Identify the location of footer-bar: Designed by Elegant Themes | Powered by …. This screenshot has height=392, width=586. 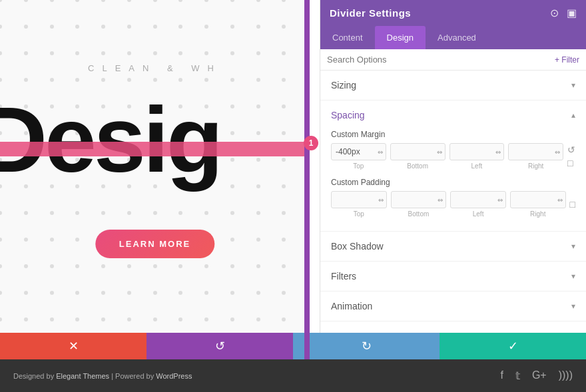
(293, 375).